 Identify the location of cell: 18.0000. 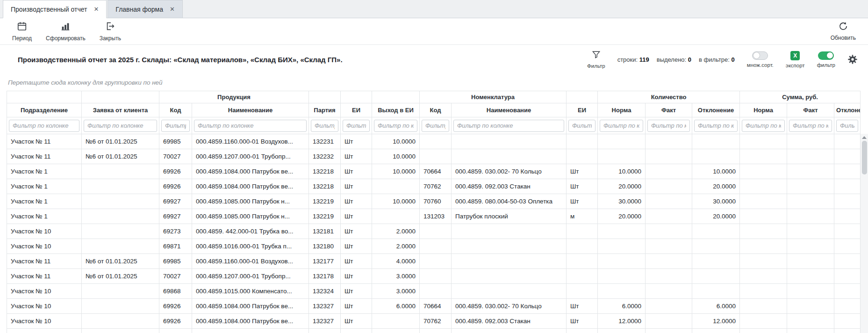
(622, 331).